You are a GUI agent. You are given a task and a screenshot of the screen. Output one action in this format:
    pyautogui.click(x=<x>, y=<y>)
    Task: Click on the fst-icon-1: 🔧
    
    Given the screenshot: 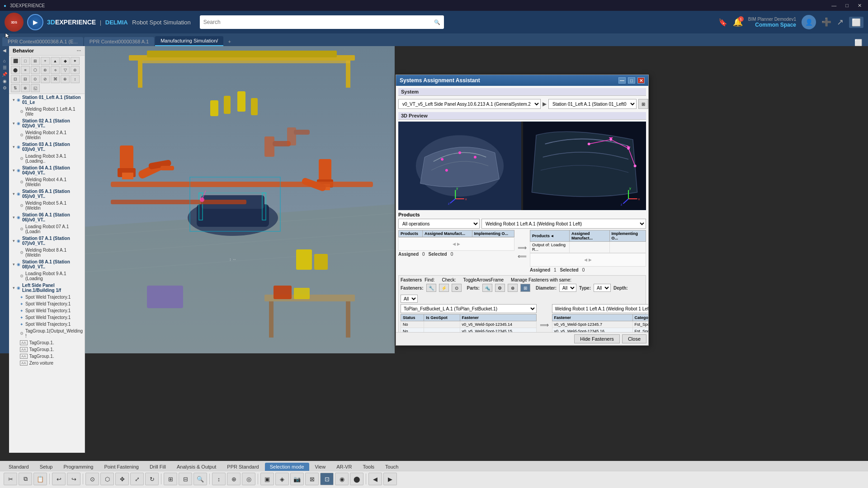 What is the action you would take?
    pyautogui.click(x=431, y=288)
    